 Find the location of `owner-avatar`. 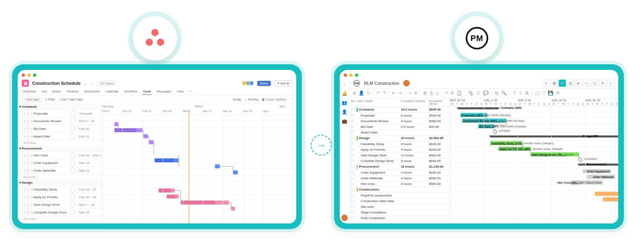

owner-avatar is located at coordinates (407, 83).